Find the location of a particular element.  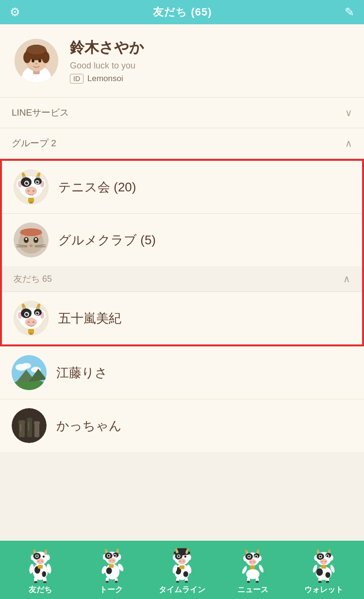

gourmet-group-avatar is located at coordinates (31, 240).